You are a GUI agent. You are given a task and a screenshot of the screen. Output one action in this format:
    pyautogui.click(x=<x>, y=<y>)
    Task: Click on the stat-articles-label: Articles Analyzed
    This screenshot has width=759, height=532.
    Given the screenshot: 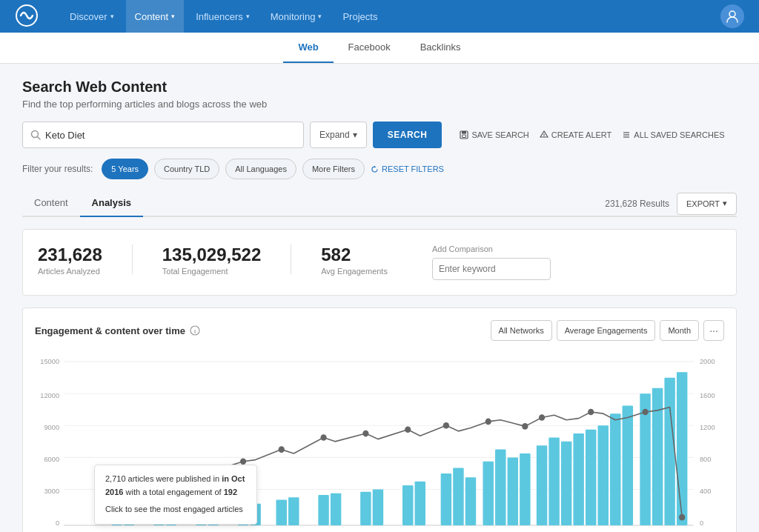 What is the action you would take?
    pyautogui.click(x=70, y=271)
    